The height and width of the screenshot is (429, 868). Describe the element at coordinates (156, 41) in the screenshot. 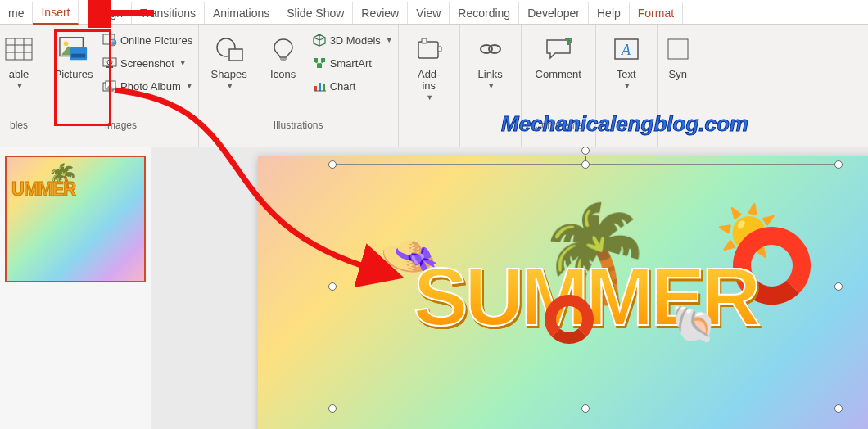

I see `online-pictures-label: Online Pictures` at that location.